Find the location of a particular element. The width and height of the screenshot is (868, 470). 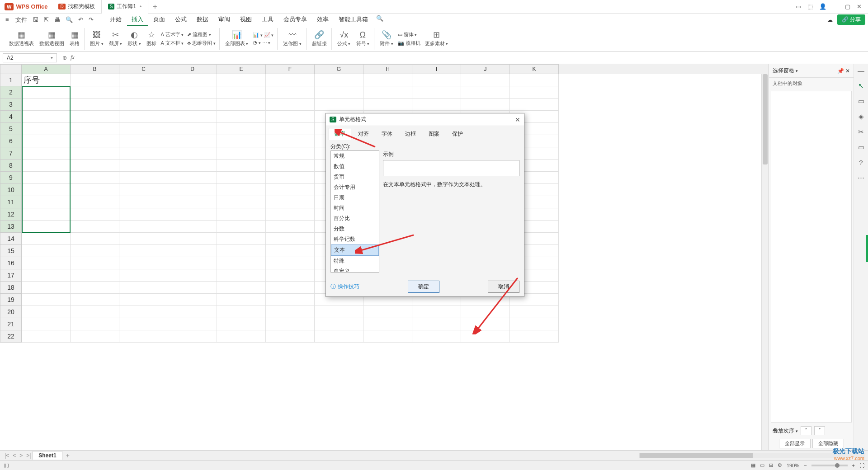

share-button: 🔗 分享 is located at coordinates (851, 20).